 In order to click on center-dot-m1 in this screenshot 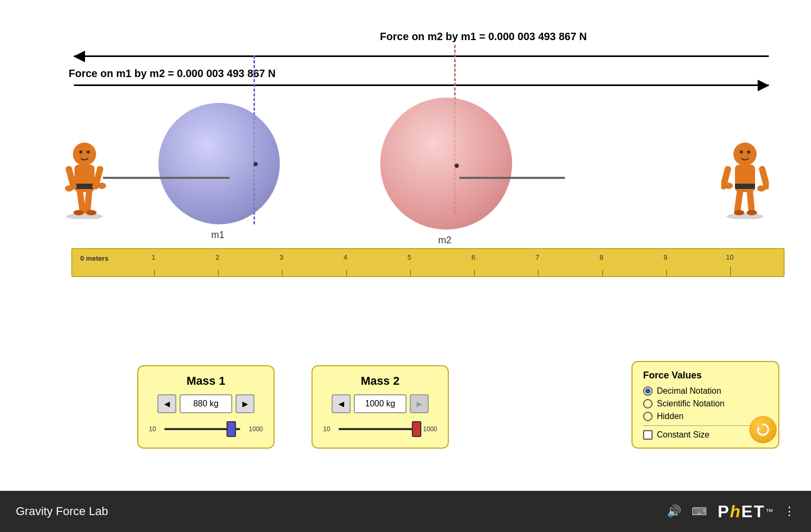, I will do `click(256, 164)`.